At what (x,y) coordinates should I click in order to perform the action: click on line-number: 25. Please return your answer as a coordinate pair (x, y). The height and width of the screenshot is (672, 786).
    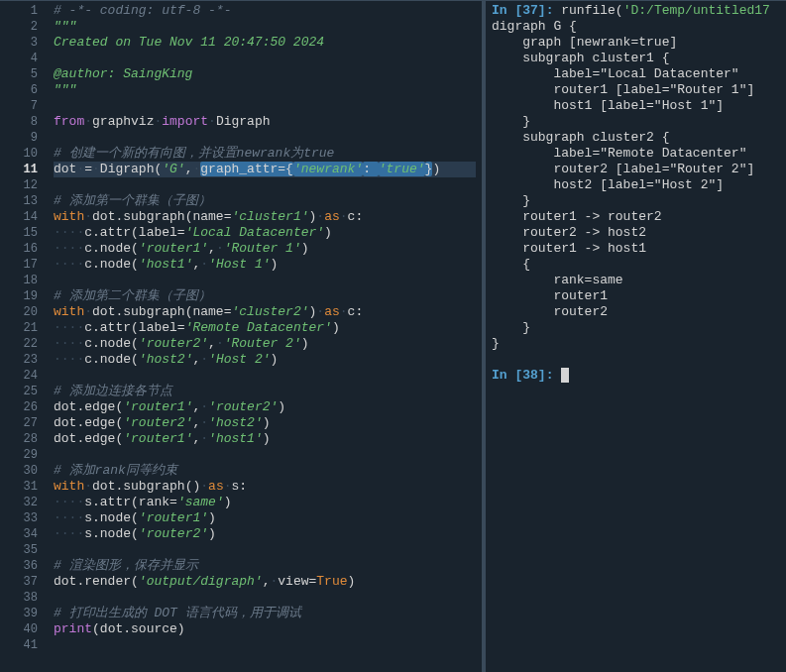
    Looking at the image, I should click on (21, 392).